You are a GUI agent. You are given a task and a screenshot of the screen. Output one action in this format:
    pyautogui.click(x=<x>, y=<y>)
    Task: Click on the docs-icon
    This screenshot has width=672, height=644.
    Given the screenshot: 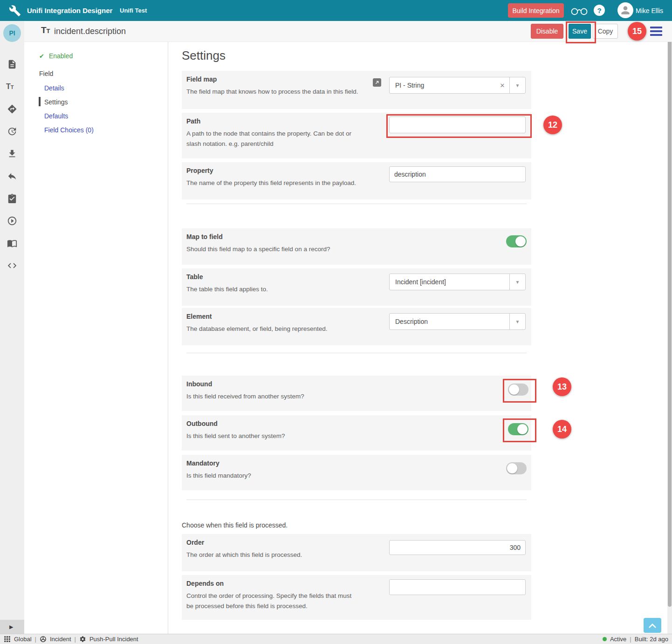 What is the action you would take?
    pyautogui.click(x=12, y=243)
    